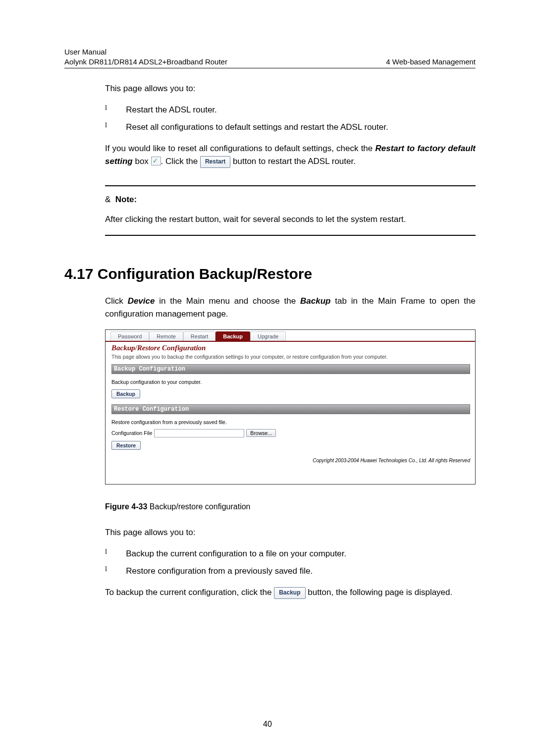  What do you see at coordinates (290, 156) in the screenshot?
I see `paragraph-restart: If you would like to reset all configura…` at bounding box center [290, 156].